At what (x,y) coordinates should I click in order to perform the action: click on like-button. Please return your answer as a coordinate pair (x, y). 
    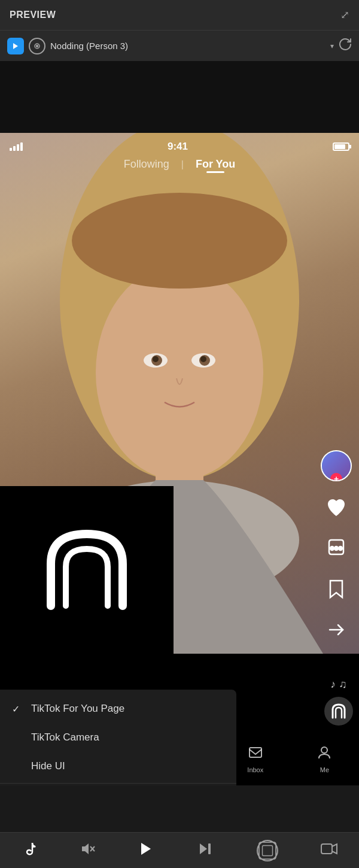
    Looking at the image, I should click on (336, 508).